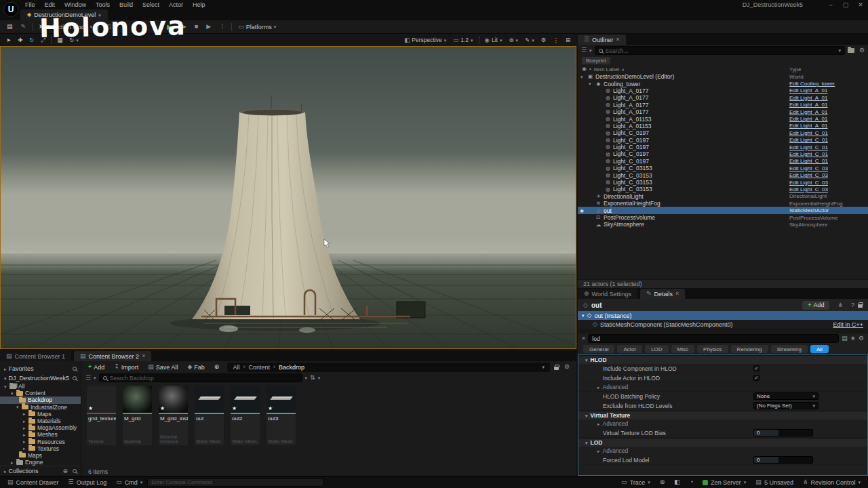 Image resolution: width=868 pixels, height=488 pixels. Describe the element at coordinates (783, 460) in the screenshot. I see `forced-lod-field: 0` at that location.